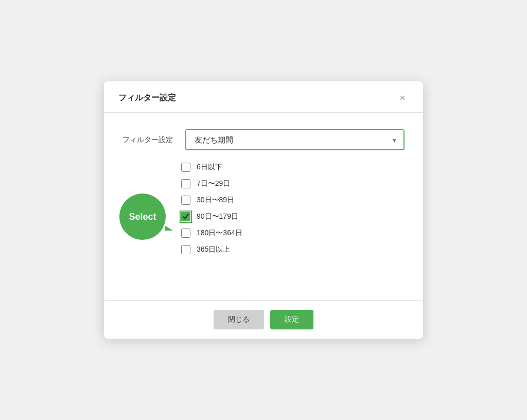 The width and height of the screenshot is (527, 420). I want to click on close-icon: ×, so click(402, 98).